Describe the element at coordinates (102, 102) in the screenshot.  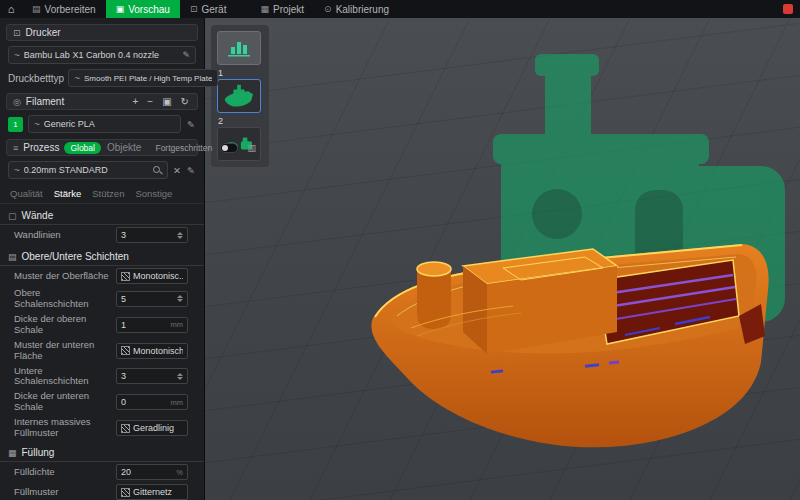
I see `filament-section-header: ◎ Filament + − ▣ ↻` at that location.